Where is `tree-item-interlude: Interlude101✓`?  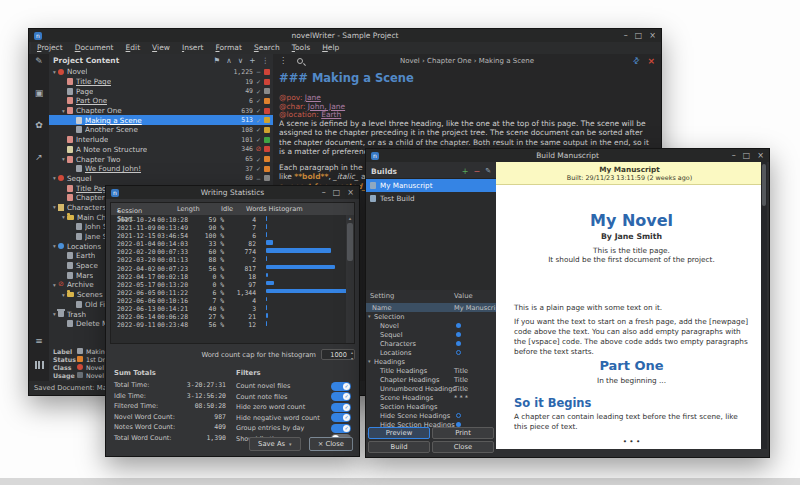 tree-item-interlude: Interlude101✓ is located at coordinates (161, 140).